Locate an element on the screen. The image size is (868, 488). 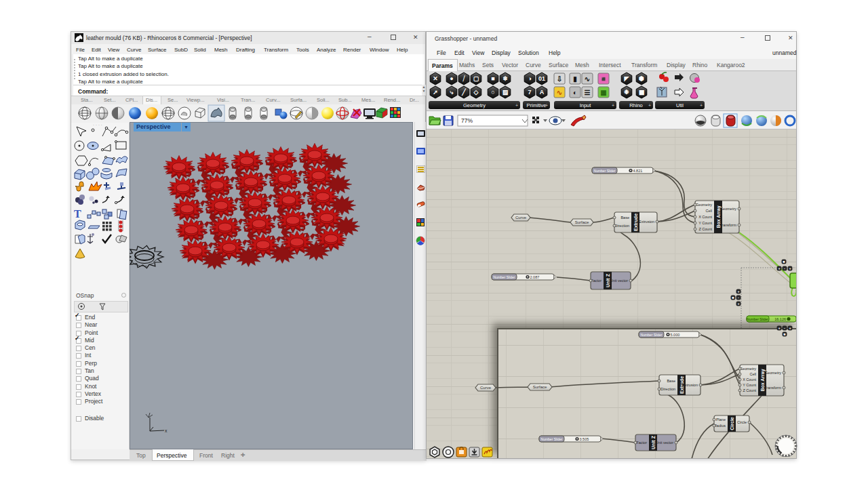
svg-text: Rhino is located at coordinates (636, 106).